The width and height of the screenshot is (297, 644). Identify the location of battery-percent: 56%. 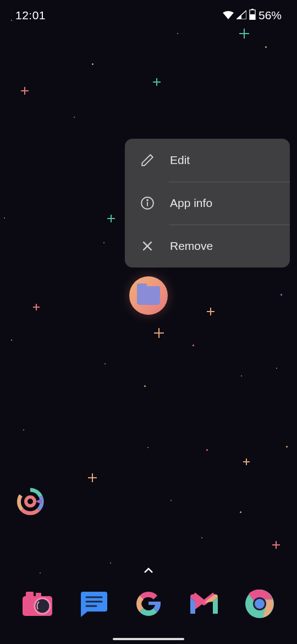
(270, 15).